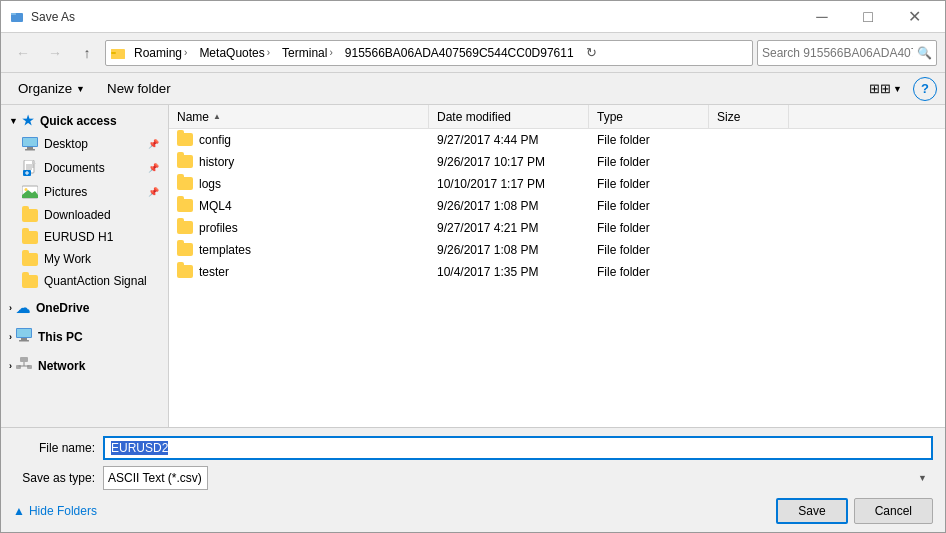 Image resolution: width=946 pixels, height=533 pixels. I want to click on filename-input, so click(518, 448).